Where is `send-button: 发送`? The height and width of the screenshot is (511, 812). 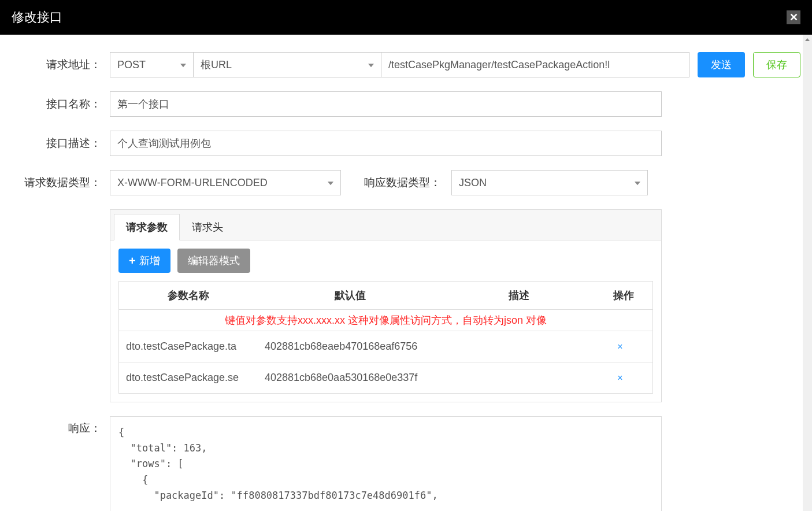 send-button: 发送 is located at coordinates (721, 65).